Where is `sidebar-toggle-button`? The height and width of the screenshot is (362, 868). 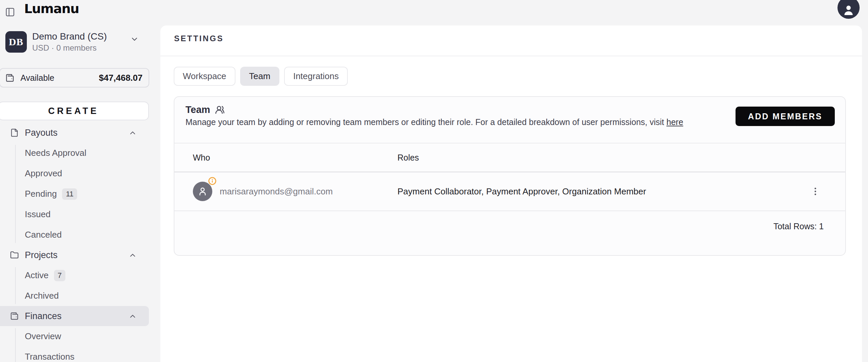 sidebar-toggle-button is located at coordinates (10, 12).